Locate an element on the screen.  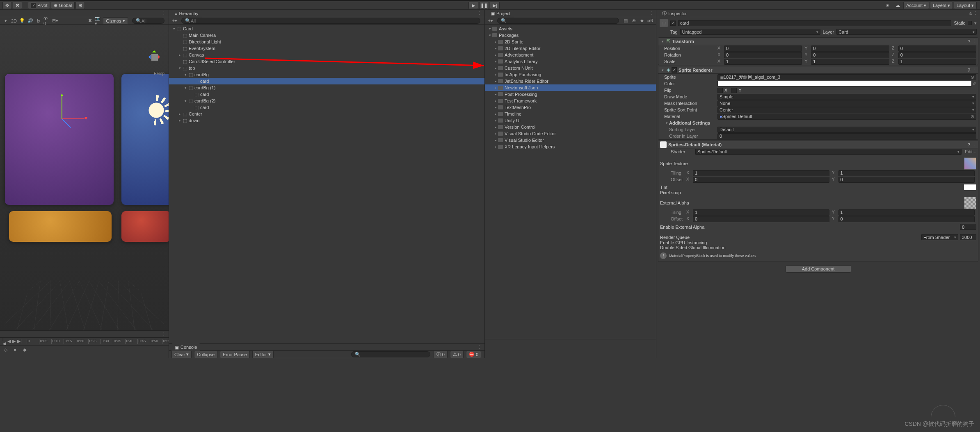
hierarchy-item: ▸down is located at coordinates (327, 121).